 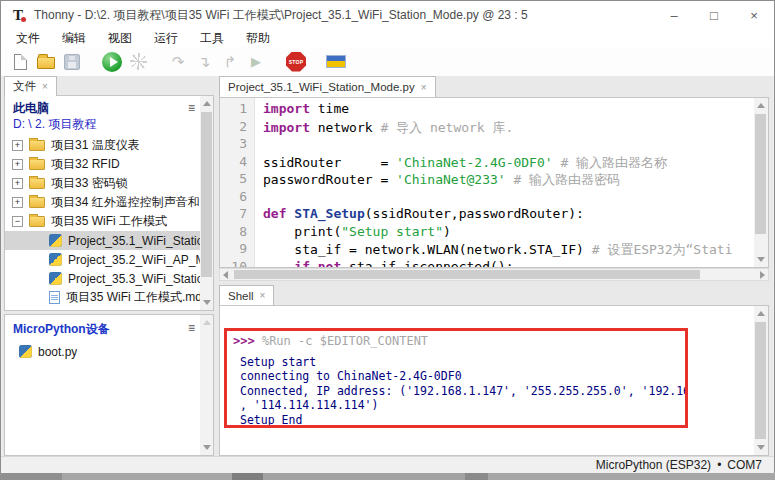 I want to click on scroll-right-icon, so click(x=762, y=275).